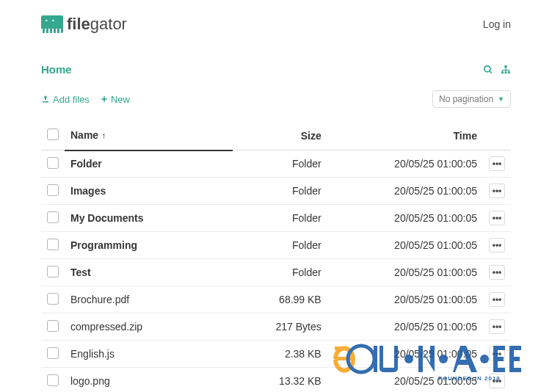 The width and height of the screenshot is (552, 392). I want to click on logo: filegator, so click(84, 24).